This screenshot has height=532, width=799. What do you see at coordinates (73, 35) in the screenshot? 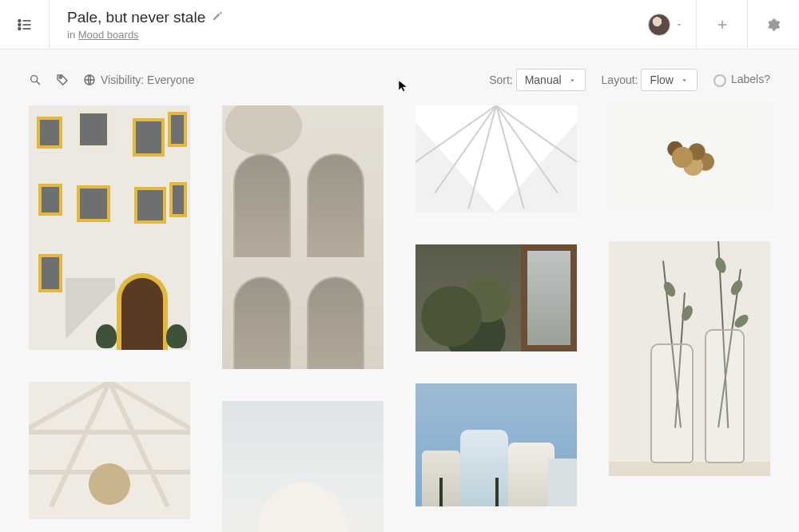
I see `breadcrumb-prefix: in` at bounding box center [73, 35].